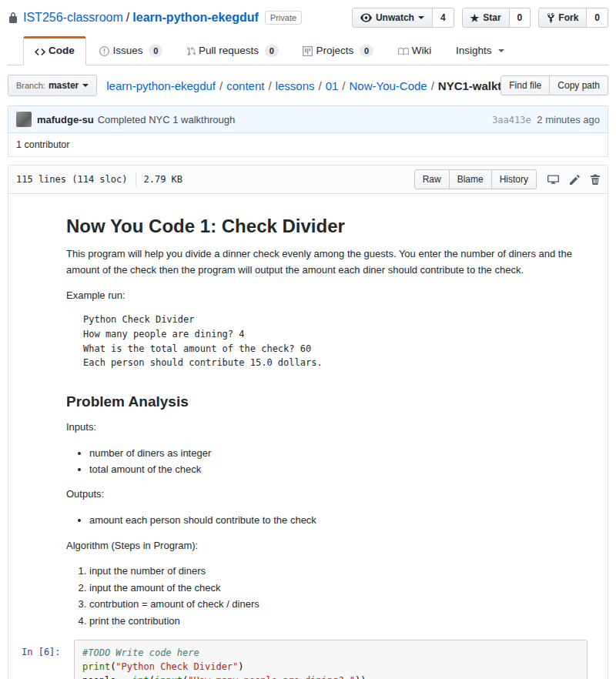 The width and height of the screenshot is (616, 679). What do you see at coordinates (131, 51) in the screenshot?
I see `tab-issues: Issues 0` at bounding box center [131, 51].